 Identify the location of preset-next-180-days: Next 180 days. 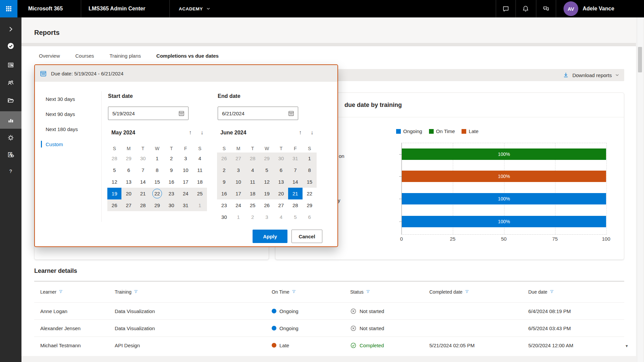
(62, 129).